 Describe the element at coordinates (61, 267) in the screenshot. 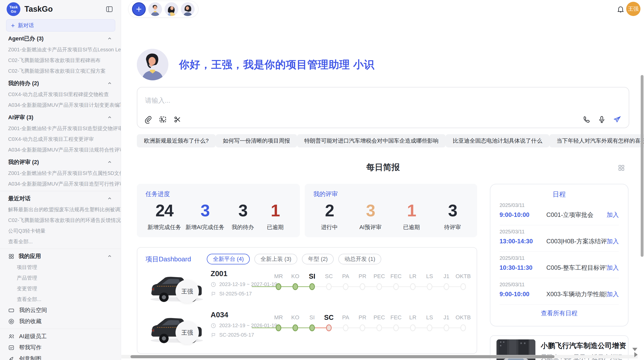

I see `app-item-project-mgmt: 项目管理` at that location.